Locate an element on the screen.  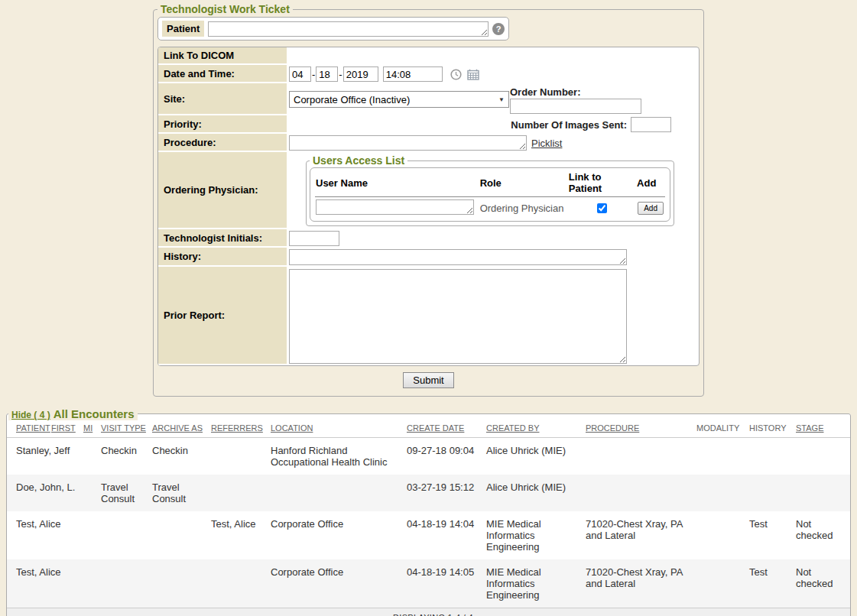
link-to-dicom-row: Link To DICOM is located at coordinates (428, 57).